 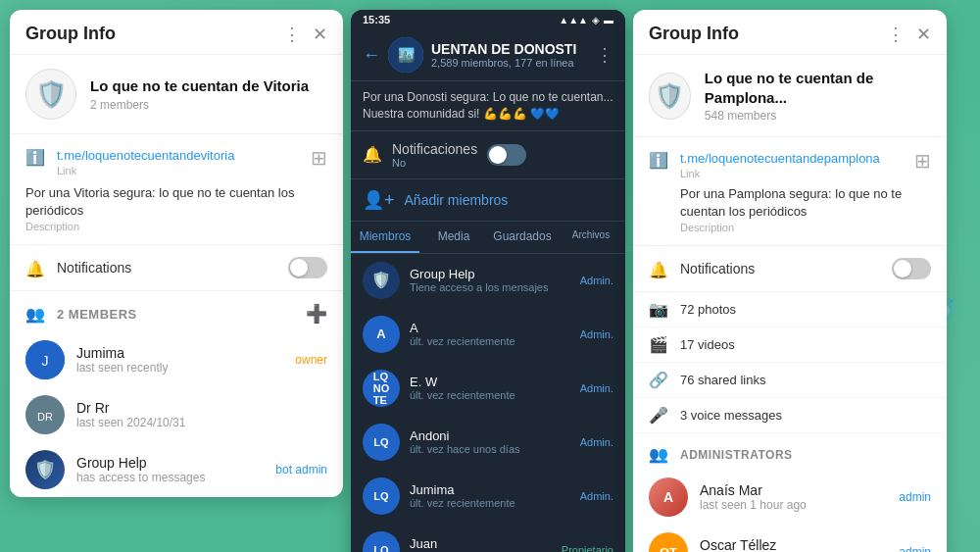 What do you see at coordinates (178, 161) in the screenshot?
I see `left-link-content: t.me/loquenotecuentandevitoria Link` at bounding box center [178, 161].